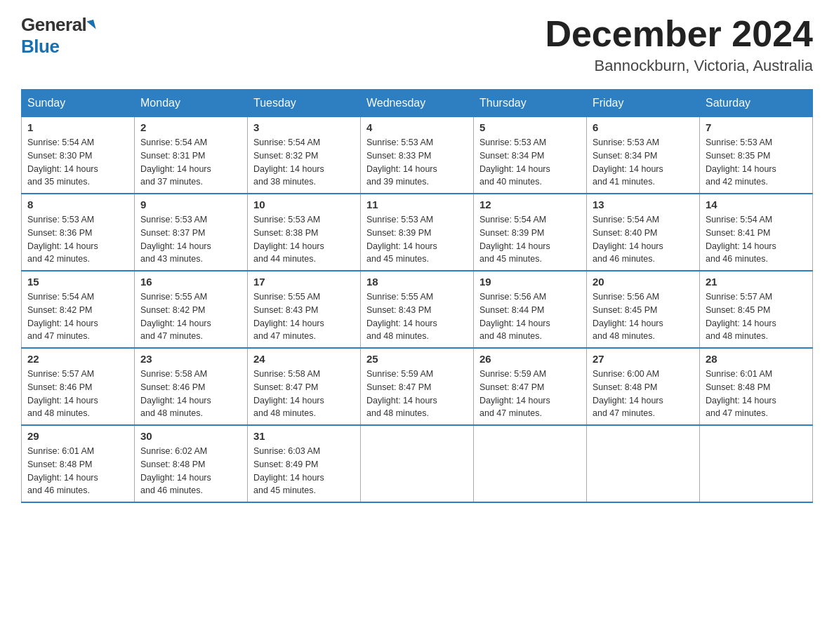 The width and height of the screenshot is (834, 644). What do you see at coordinates (417, 309) in the screenshot?
I see `calendar-week-3: 15Sunrise: 5:54 AMSunset: 8:42 PMDayligh…` at bounding box center [417, 309].